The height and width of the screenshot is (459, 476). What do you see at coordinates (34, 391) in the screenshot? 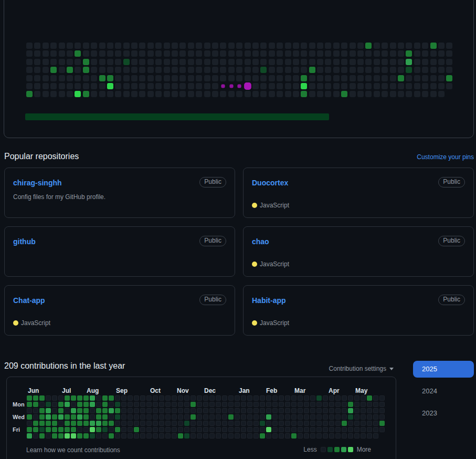
I see `month-label: Jun` at bounding box center [34, 391].